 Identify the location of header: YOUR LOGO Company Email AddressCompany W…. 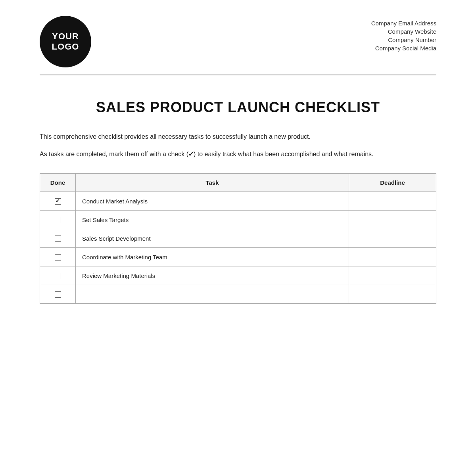
(238, 42).